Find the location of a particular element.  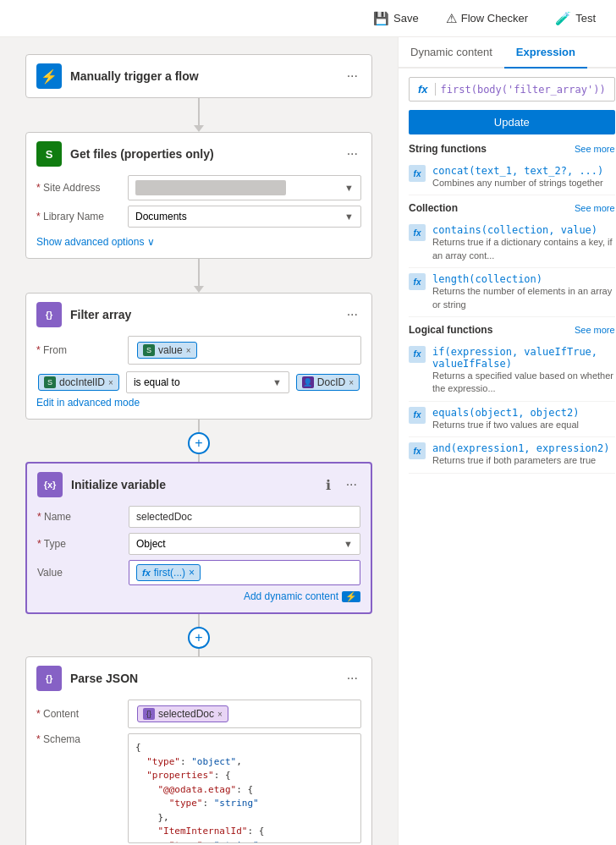

plus-circle-btn-2: + is located at coordinates (199, 638).